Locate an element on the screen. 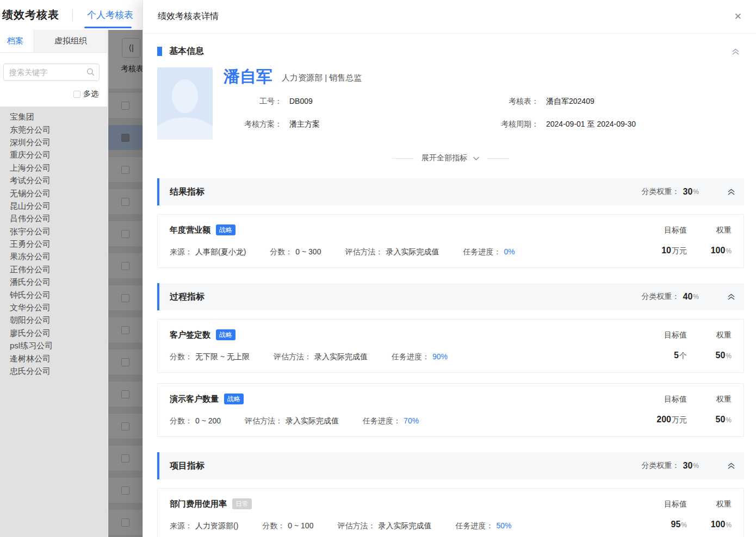 This screenshot has width=756, height=537. avatar is located at coordinates (185, 103).